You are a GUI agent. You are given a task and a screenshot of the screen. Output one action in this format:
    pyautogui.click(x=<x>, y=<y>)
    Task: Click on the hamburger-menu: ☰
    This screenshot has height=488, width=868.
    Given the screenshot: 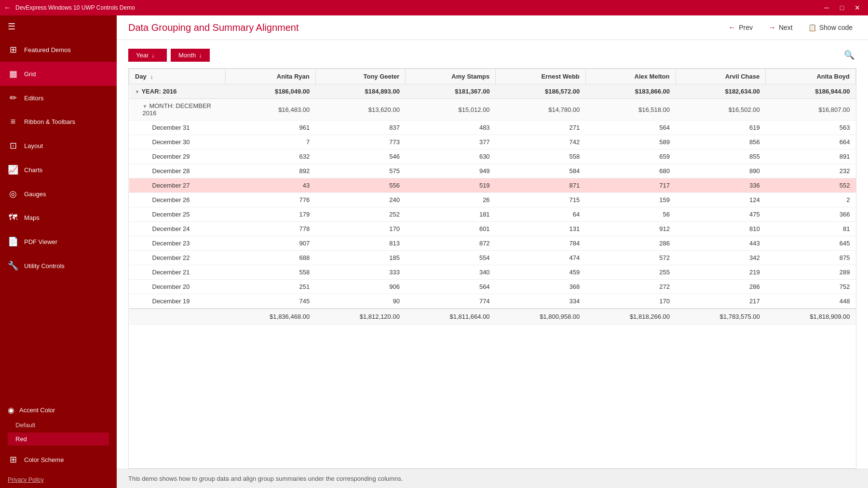 What is the action you would take?
    pyautogui.click(x=58, y=27)
    